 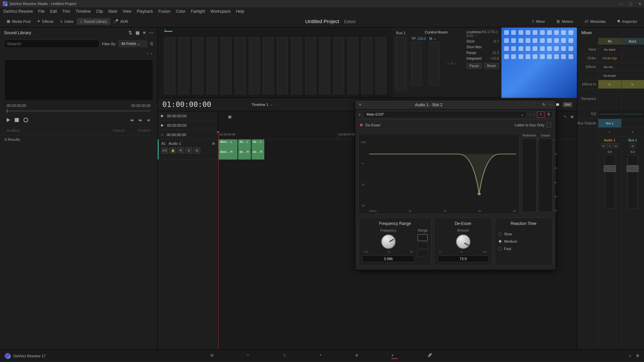 What do you see at coordinates (445, 115) in the screenshot?
I see `preset-select: Male ESS* ⌄` at bounding box center [445, 115].